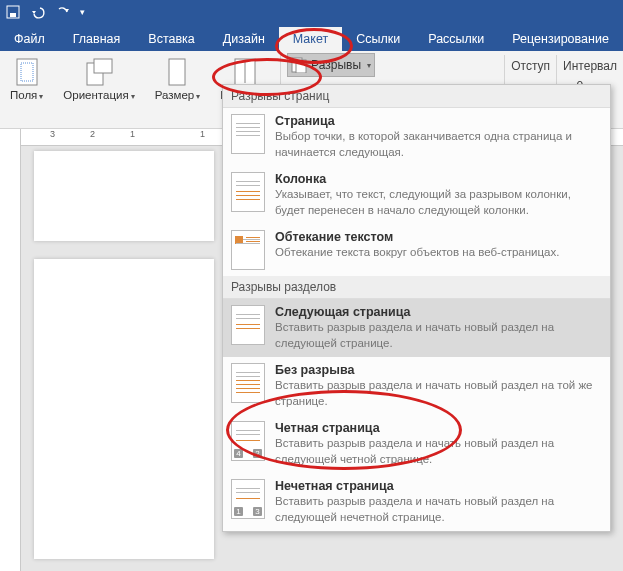  What do you see at coordinates (26, 79) in the screenshot?
I see `margins-button: Поля▾` at bounding box center [26, 79].